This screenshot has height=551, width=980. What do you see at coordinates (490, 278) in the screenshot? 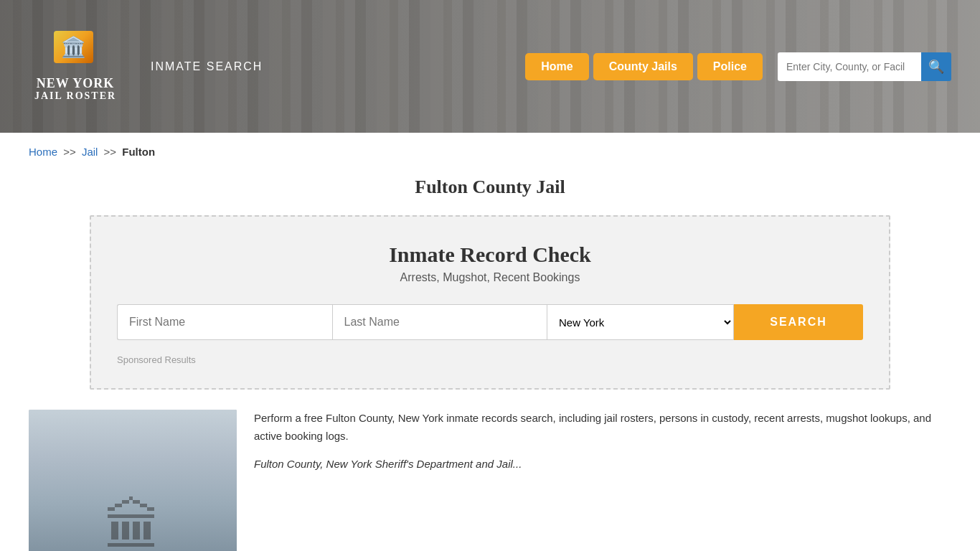
I see `record-check-subtitle: Arrests, Mugshot, Recent Bookings` at bounding box center [490, 278].